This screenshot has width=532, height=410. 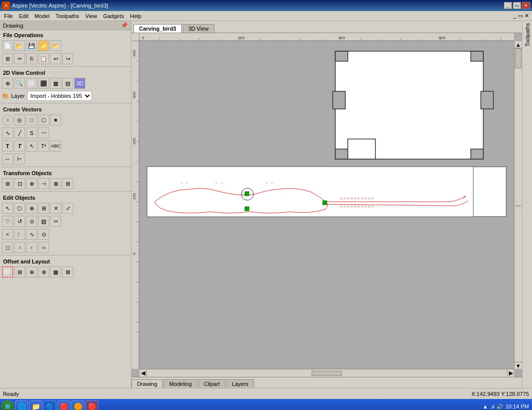 What do you see at coordinates (78, 405) in the screenshot?
I see `taskbar-app3-icon: 🟠` at bounding box center [78, 405].